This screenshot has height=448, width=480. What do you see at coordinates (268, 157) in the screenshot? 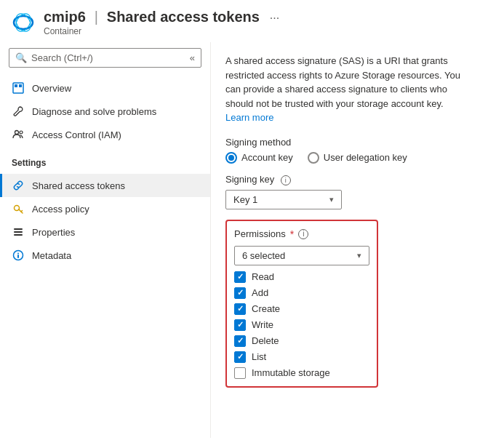
I see `account-key-label: Account key` at bounding box center [268, 157].